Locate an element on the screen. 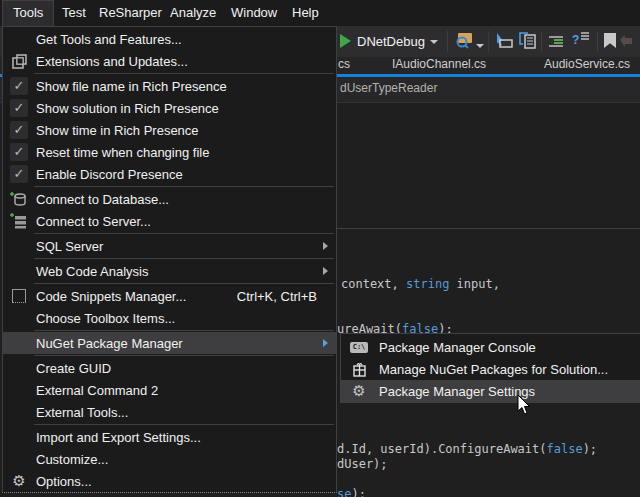 The image size is (640, 497). menu-item-get-tools: Get Tools and Features... is located at coordinates (170, 39).